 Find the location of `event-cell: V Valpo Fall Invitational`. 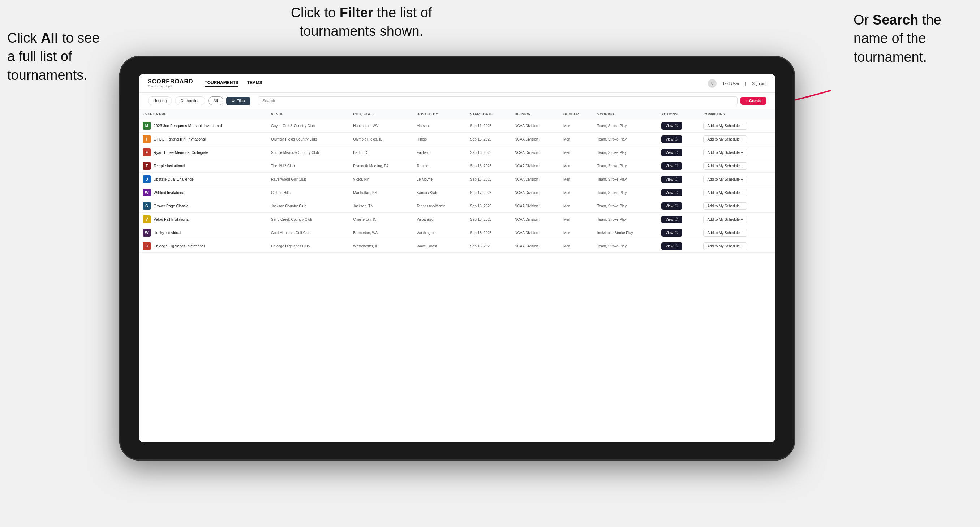

event-cell: V Valpo Fall Invitational is located at coordinates (203, 219).